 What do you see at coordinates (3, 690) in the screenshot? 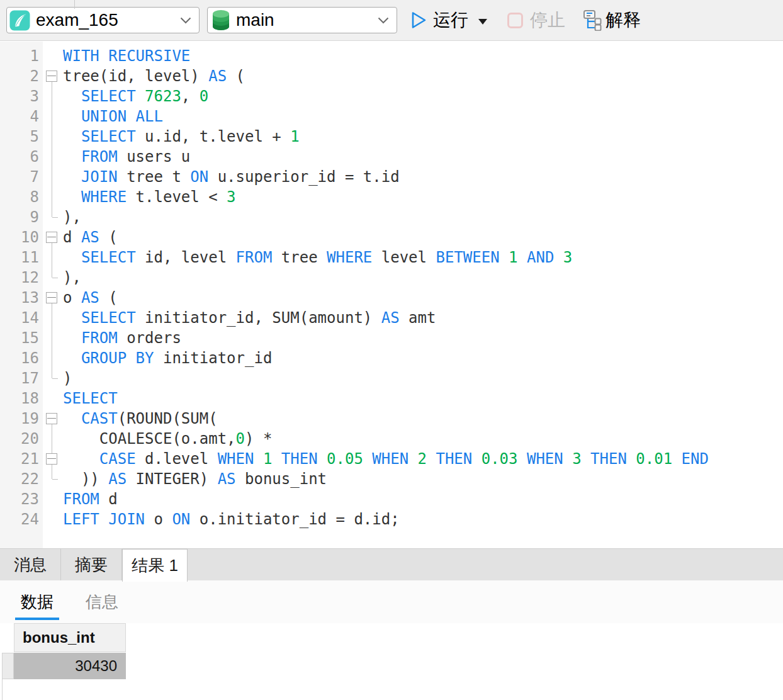
I see `grid-left-border` at bounding box center [3, 690].